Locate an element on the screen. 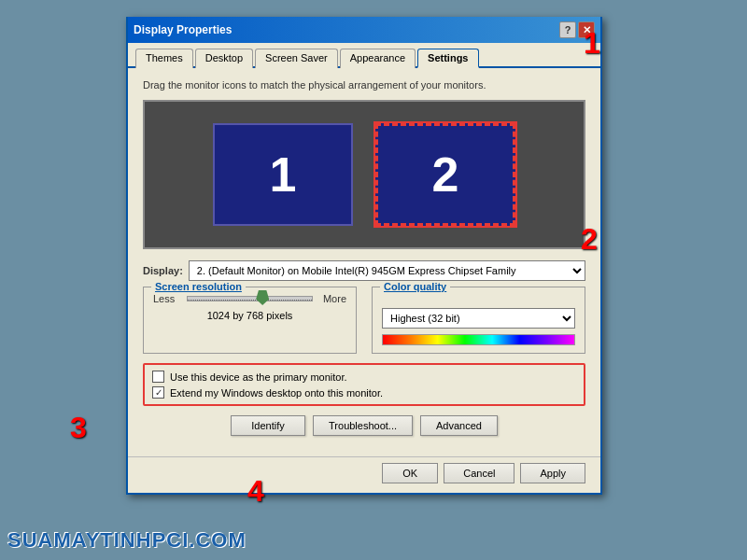 The height and width of the screenshot is (560, 747). screen-resolution-group: Screen resolution Less More 1024 by 768 … is located at coordinates (250, 320).